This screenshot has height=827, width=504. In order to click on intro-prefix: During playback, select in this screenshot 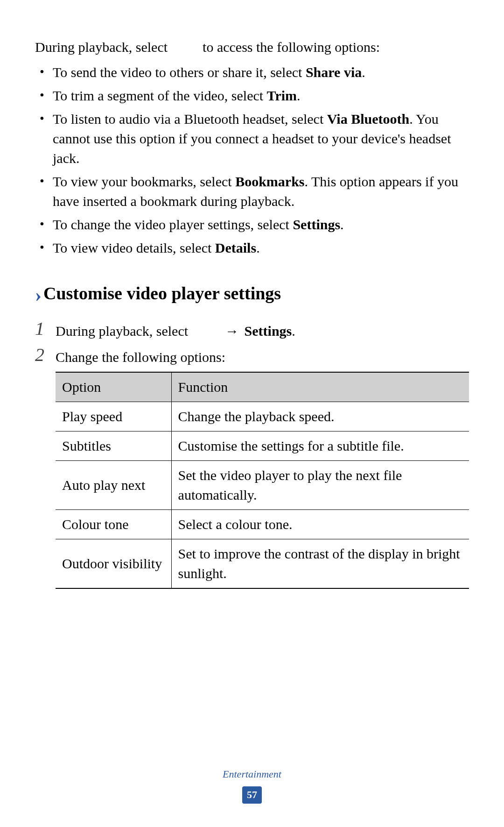, I will do `click(101, 47)`.